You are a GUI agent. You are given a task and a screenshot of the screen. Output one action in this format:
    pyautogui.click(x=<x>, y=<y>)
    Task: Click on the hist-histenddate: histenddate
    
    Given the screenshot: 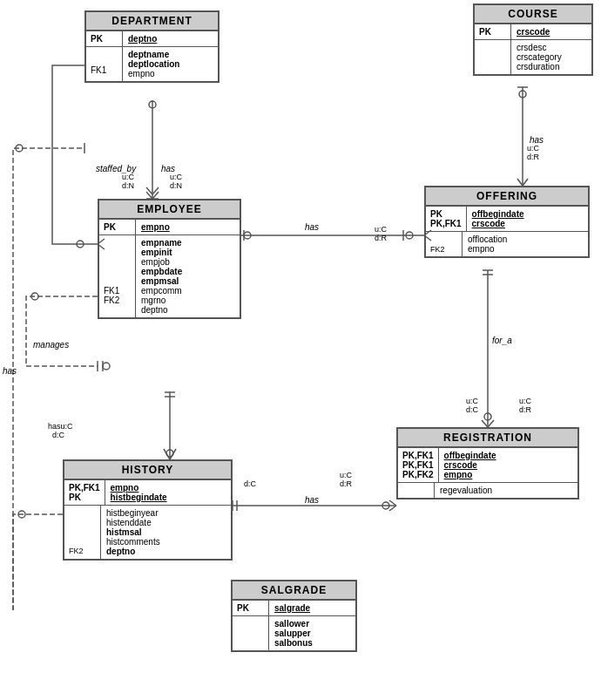 What is the action you would take?
    pyautogui.click(x=133, y=523)
    